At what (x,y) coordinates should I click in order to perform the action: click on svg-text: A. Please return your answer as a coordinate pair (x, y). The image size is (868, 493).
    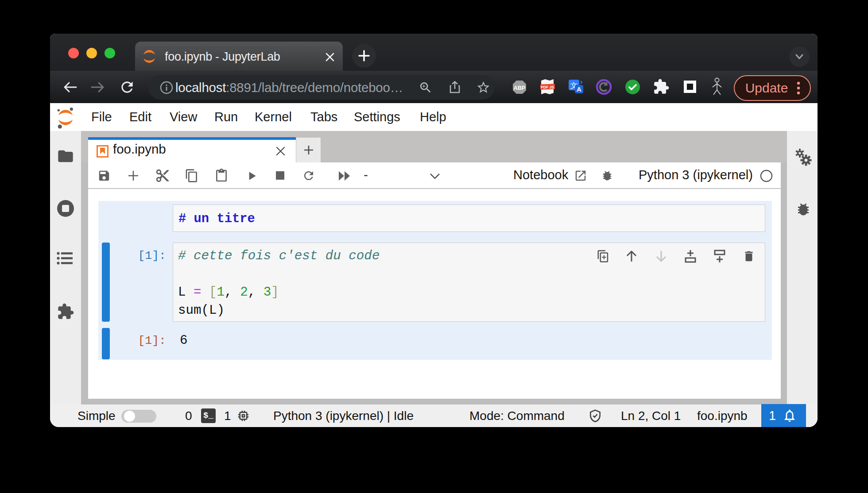
    Looking at the image, I should click on (579, 89).